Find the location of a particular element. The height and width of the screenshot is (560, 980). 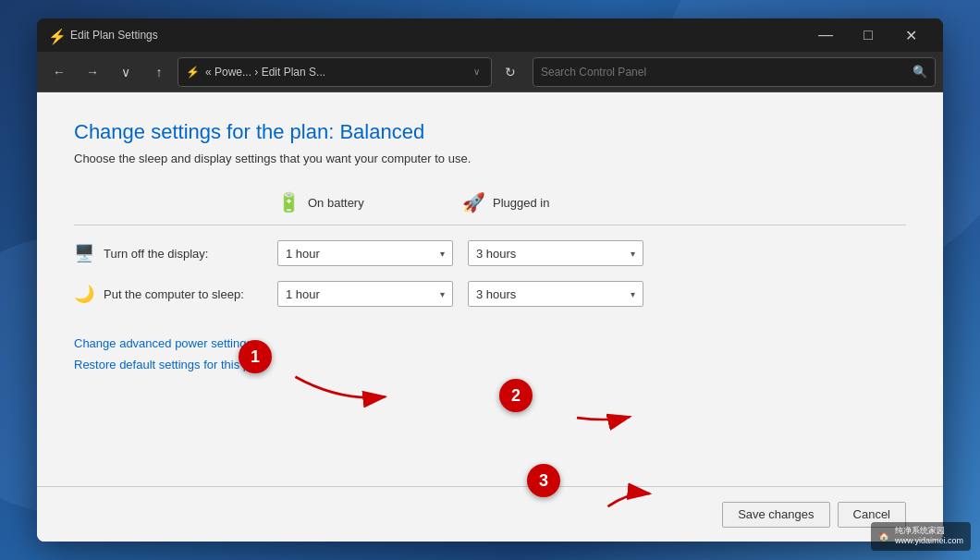

sleep-row: 🌙 Put the computer to sleep: 1 hour ▾ 3 … is located at coordinates (490, 294).